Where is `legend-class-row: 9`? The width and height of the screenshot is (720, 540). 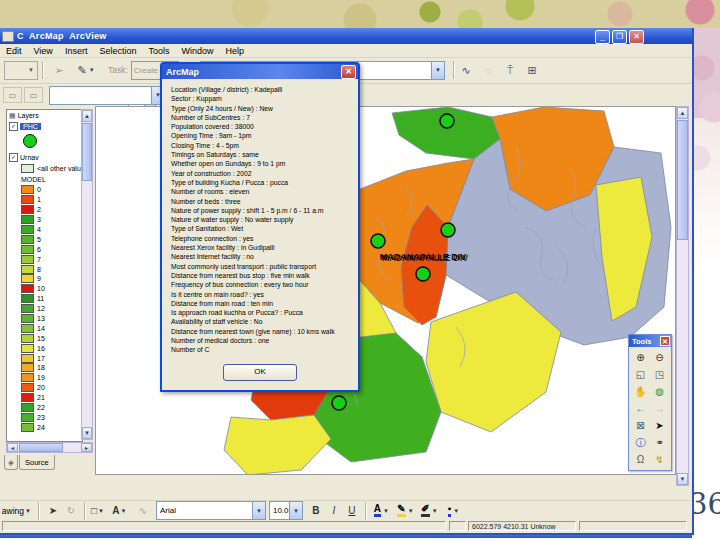 legend-class-row: 9 is located at coordinates (44, 279).